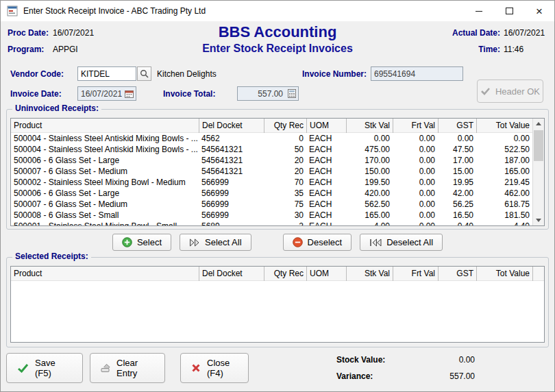  I want to click on calculator-button, so click(292, 93).